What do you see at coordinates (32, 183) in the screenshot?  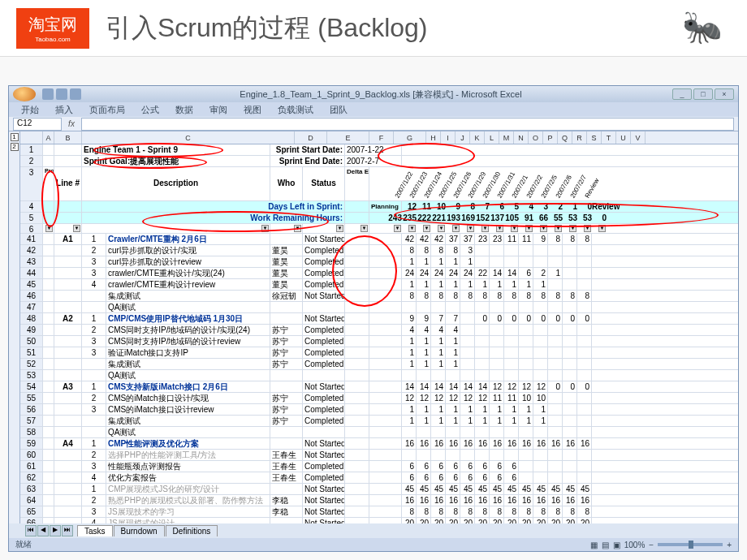 I see `row-num: 3` at bounding box center [32, 183].